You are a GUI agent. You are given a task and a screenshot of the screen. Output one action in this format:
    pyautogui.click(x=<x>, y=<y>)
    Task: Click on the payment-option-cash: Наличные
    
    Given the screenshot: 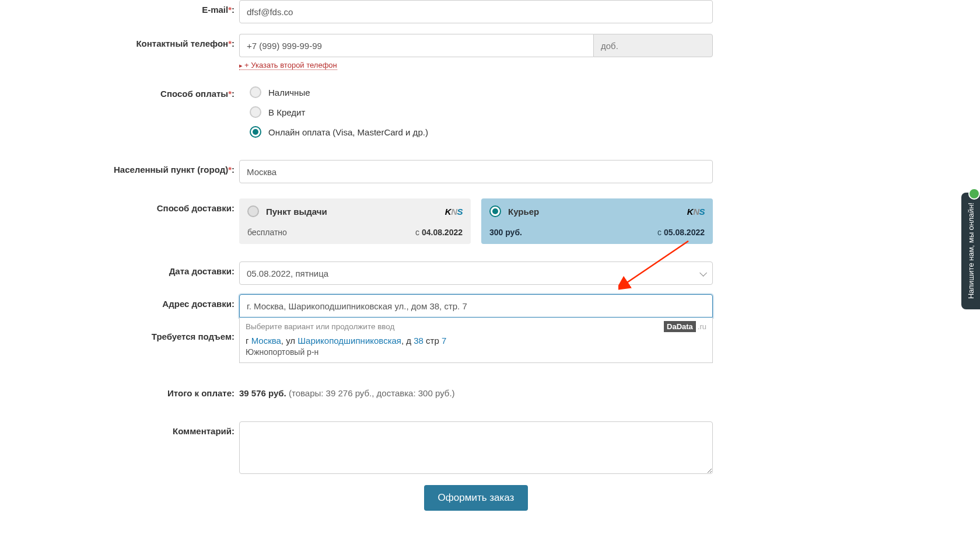 What is the action you would take?
    pyautogui.click(x=481, y=92)
    